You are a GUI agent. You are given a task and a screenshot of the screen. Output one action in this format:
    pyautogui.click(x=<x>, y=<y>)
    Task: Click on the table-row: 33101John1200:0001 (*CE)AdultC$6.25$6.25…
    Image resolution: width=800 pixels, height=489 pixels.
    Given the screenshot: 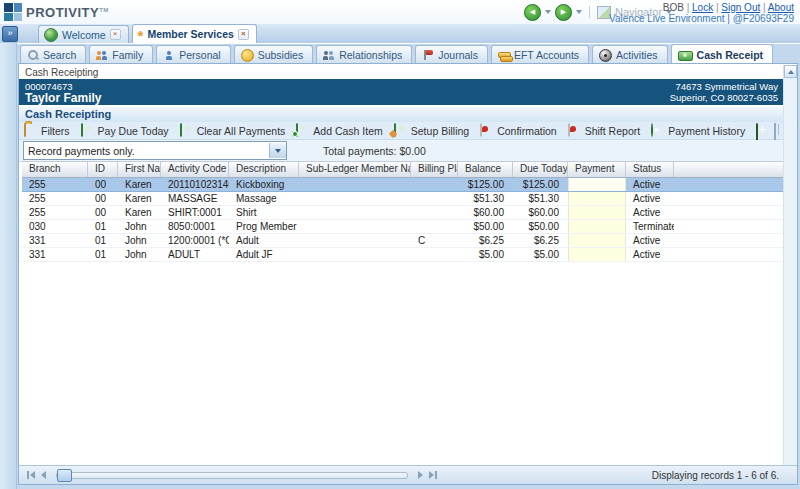 What is the action you would take?
    pyautogui.click(x=402, y=241)
    